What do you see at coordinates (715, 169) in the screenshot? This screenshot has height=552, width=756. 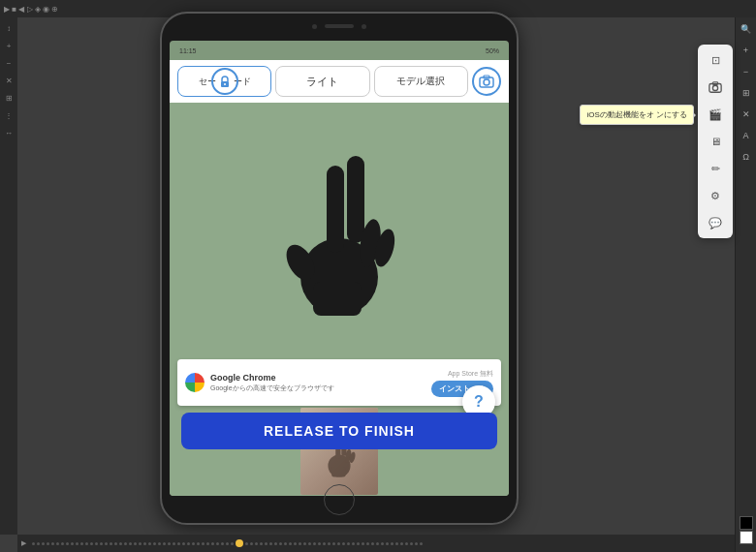 I see `floating-edit-icon: ✏` at bounding box center [715, 169].